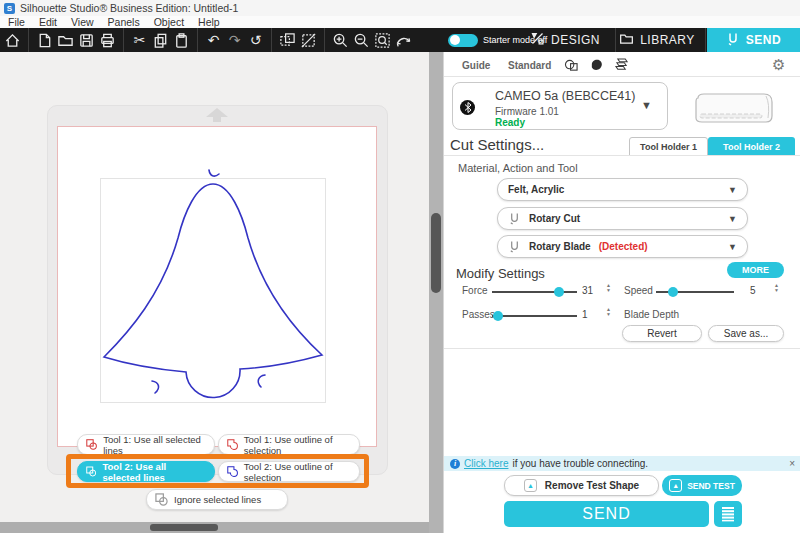 This screenshot has width=800, height=533. Describe the element at coordinates (735, 109) in the screenshot. I see `machine-illustration` at that location.